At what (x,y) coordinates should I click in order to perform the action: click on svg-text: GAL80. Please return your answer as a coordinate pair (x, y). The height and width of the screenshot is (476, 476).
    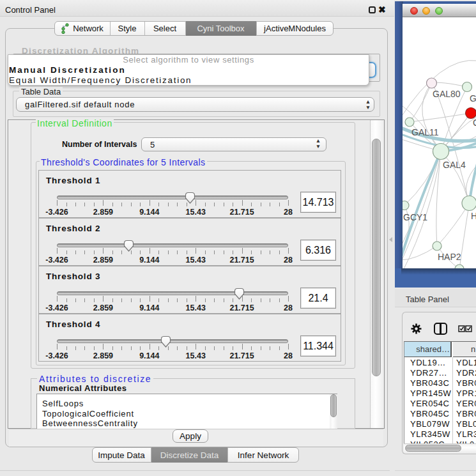
    Looking at the image, I should click on (447, 94).